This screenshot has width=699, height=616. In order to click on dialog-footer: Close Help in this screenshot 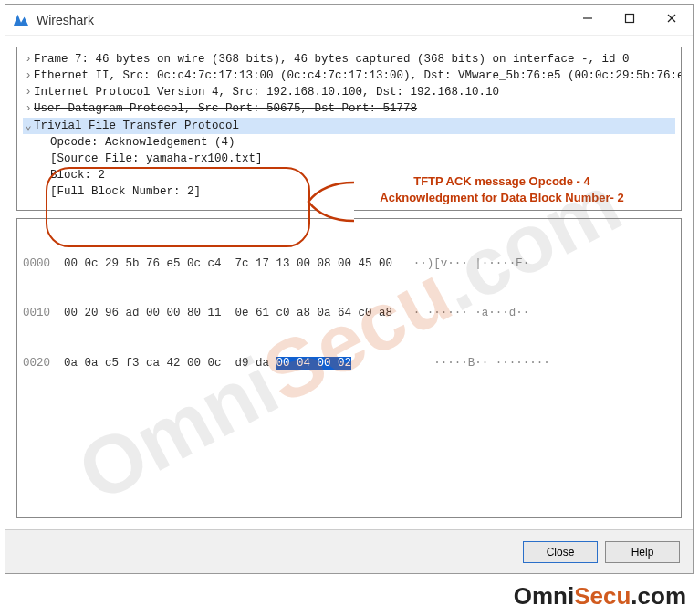, I will do `click(349, 551)`.